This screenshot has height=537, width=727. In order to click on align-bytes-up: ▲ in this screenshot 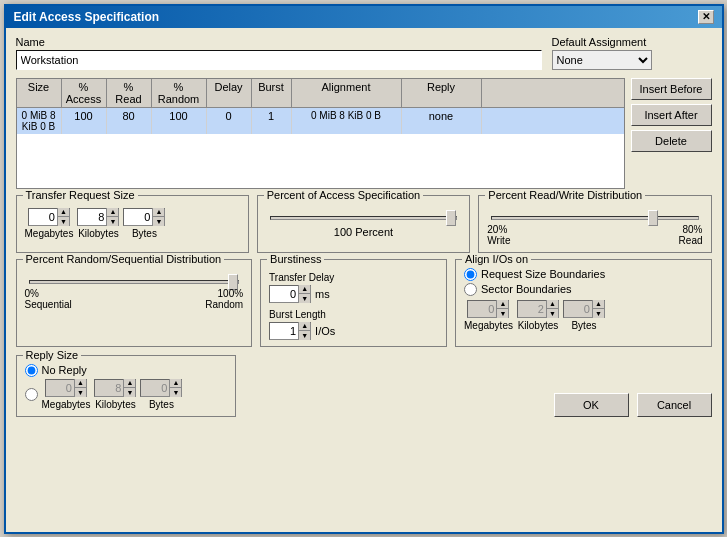, I will do `click(598, 305)`.